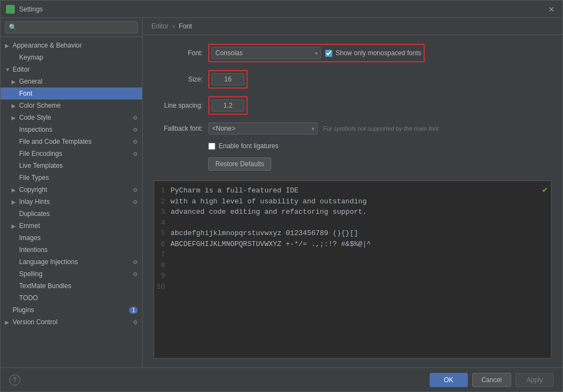  I want to click on sidebar-item-font: Font, so click(71, 93).